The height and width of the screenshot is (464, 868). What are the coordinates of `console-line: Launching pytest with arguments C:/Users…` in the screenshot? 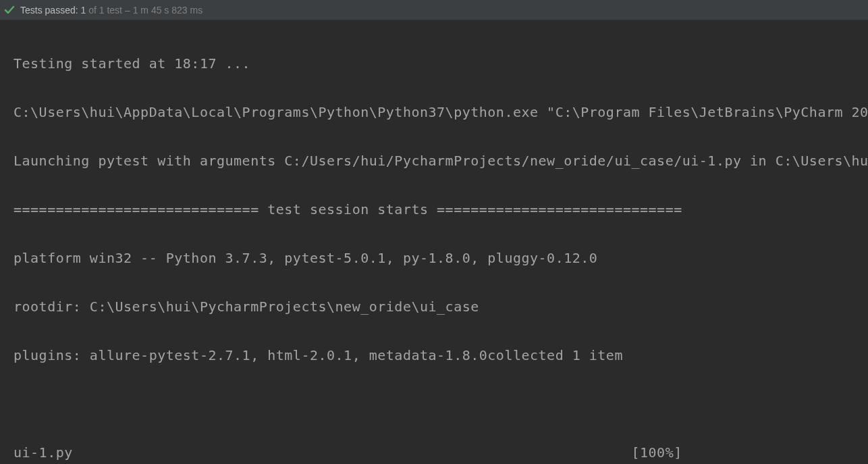 It's located at (434, 161).